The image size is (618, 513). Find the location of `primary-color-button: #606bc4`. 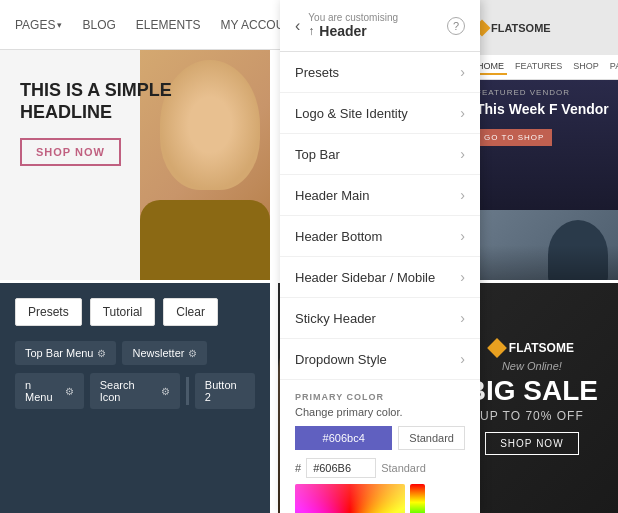

primary-color-button: #606bc4 is located at coordinates (344, 438).